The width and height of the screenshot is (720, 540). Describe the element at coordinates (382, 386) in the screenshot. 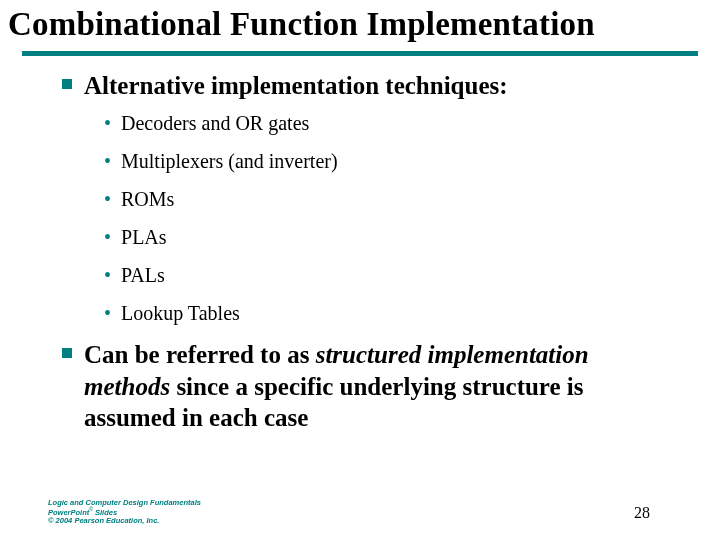

I see `bullet-text: Can be referred to as structured impleme…` at that location.